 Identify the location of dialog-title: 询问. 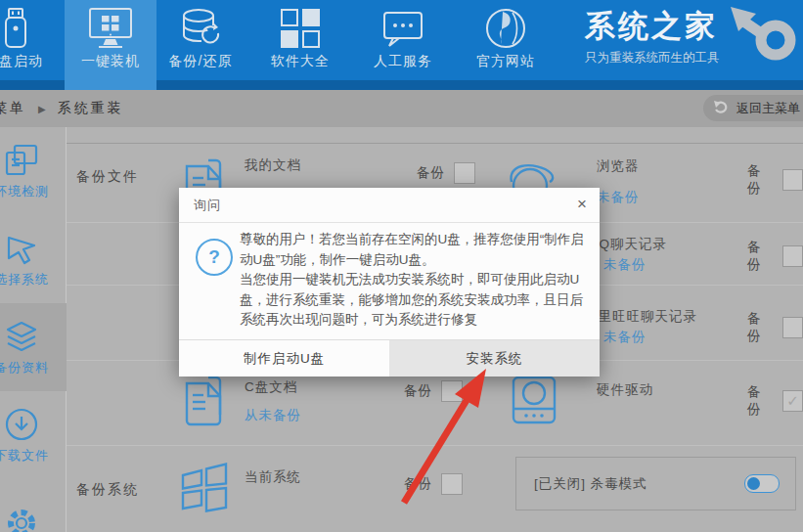
(207, 205).